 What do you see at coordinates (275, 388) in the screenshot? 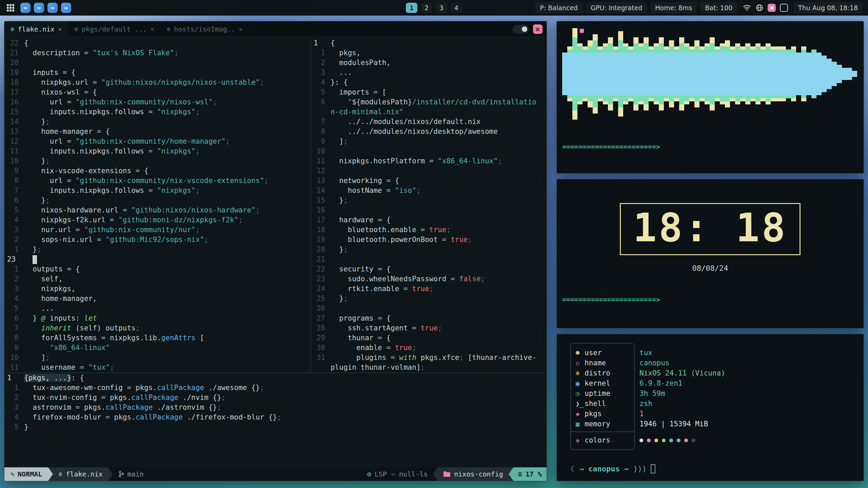
I see `code-line: 1 tux-awesome-wm-config = pkgs.callPacka…` at bounding box center [275, 388].